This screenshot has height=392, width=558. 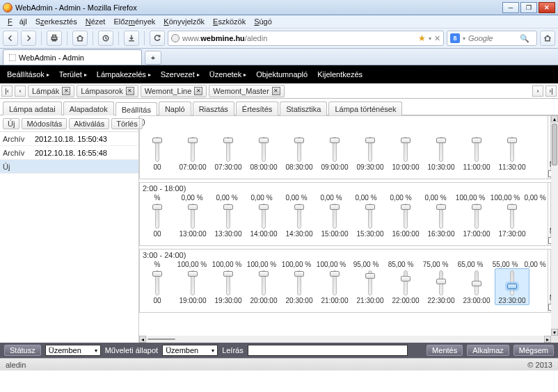 I want to click on slider-slot: 09:30:00, so click(x=370, y=153).